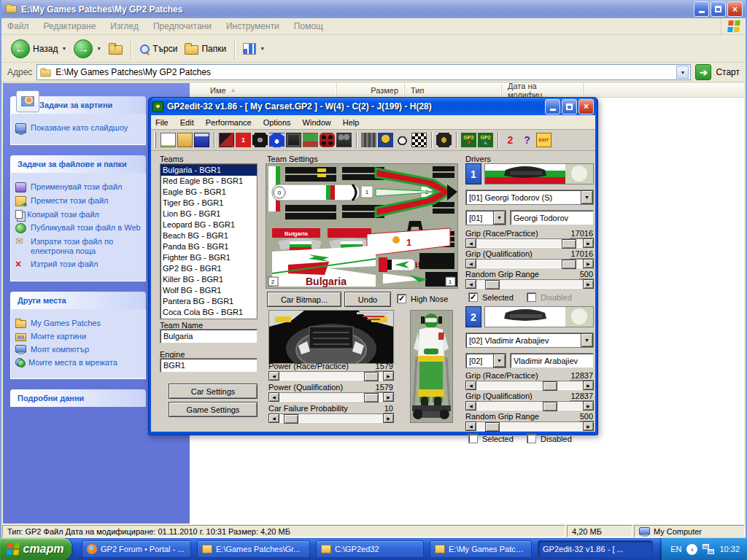 The height and width of the screenshot is (560, 747). Describe the element at coordinates (422, 299) in the screenshot. I see `high-nose-checkbox: ✓ High Nose` at that location.